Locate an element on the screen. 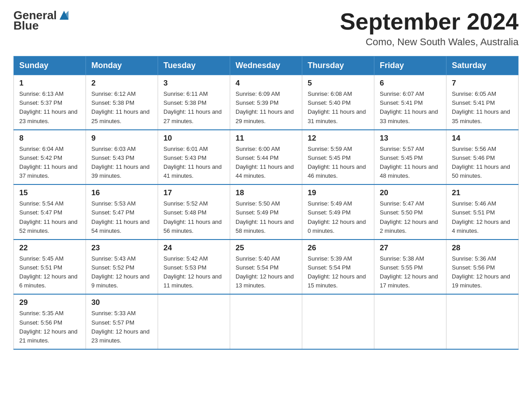  day-info: Sunrise: 5:50 AMSunset: 5:49 PMDaylight:… is located at coordinates (266, 218).